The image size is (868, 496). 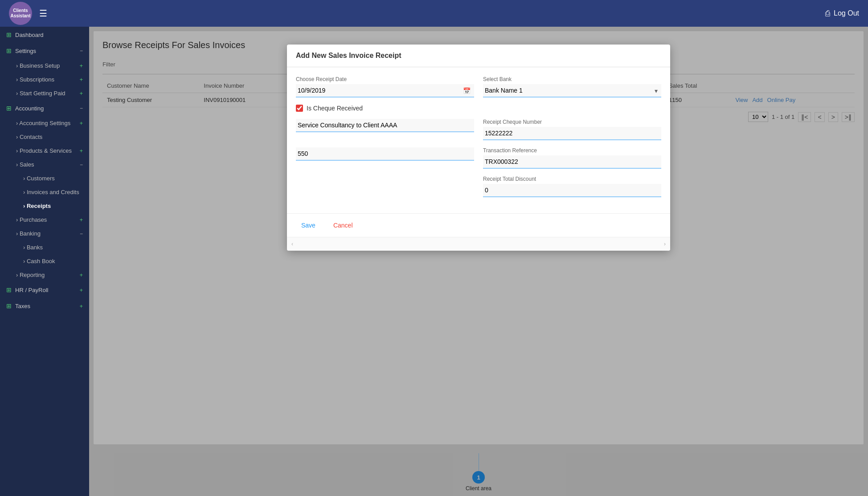 What do you see at coordinates (385, 187) in the screenshot?
I see `modal-col-empty` at bounding box center [385, 187].